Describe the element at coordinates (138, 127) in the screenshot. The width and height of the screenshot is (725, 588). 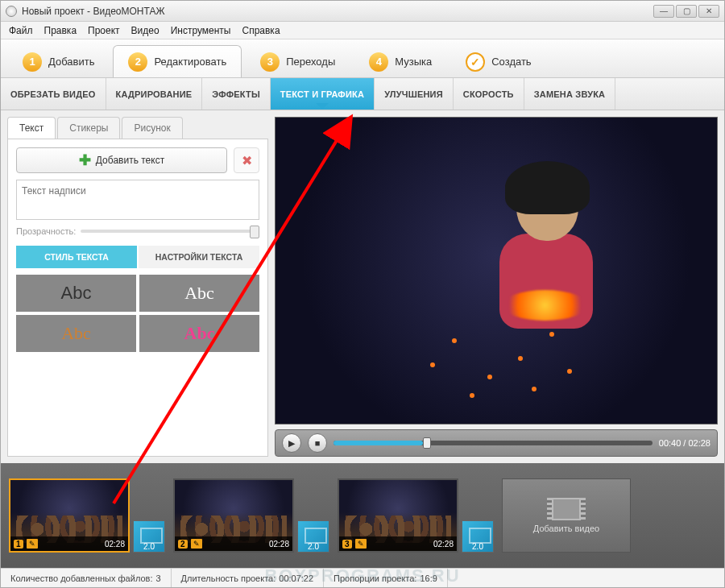
I see `subtabs: Текст Стикеры Рисунок` at that location.